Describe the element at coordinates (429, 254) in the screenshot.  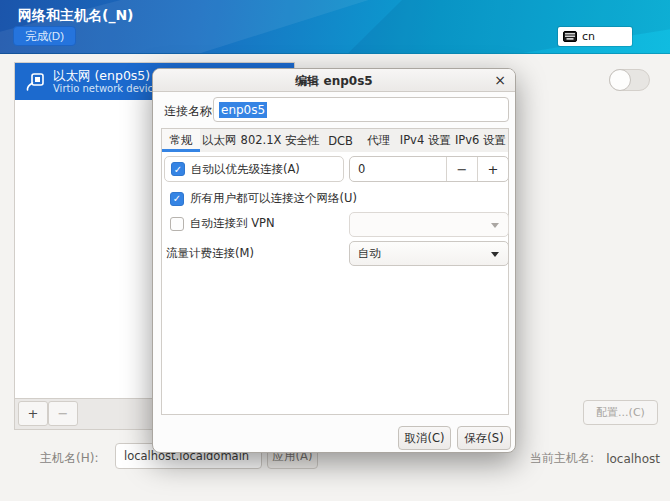
I see `metered-combobox: 自动` at that location.